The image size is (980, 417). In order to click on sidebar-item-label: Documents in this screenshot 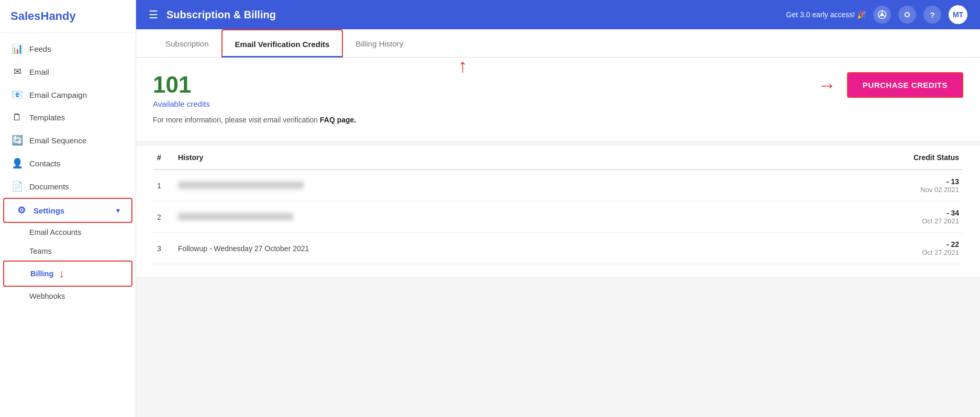, I will do `click(49, 186)`.